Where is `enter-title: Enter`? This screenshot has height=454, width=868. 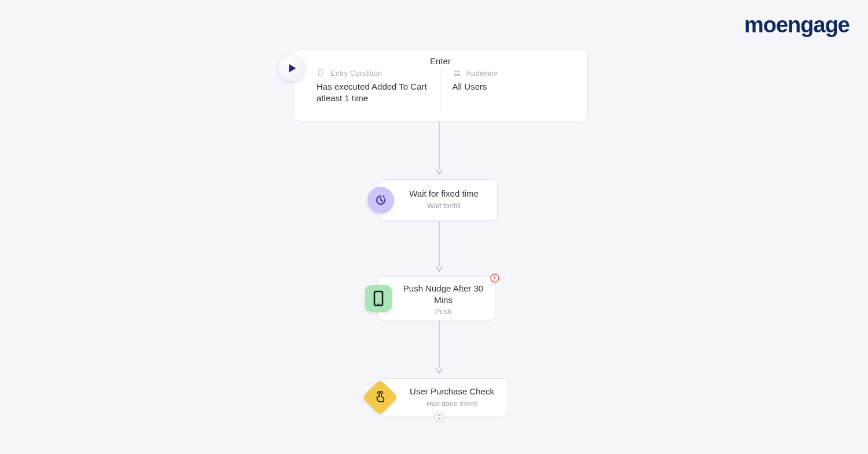 enter-title: Enter is located at coordinates (440, 58).